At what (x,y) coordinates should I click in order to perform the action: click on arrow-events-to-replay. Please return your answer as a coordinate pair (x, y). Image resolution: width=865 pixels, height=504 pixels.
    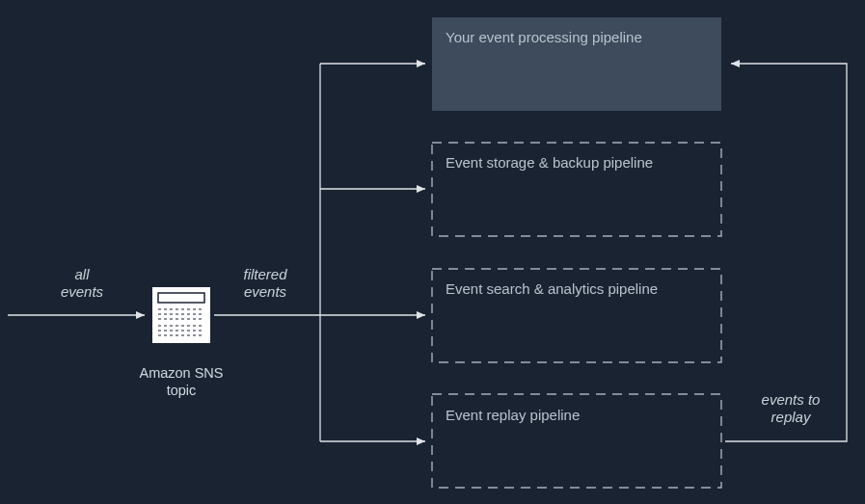
    Looking at the image, I should click on (786, 252).